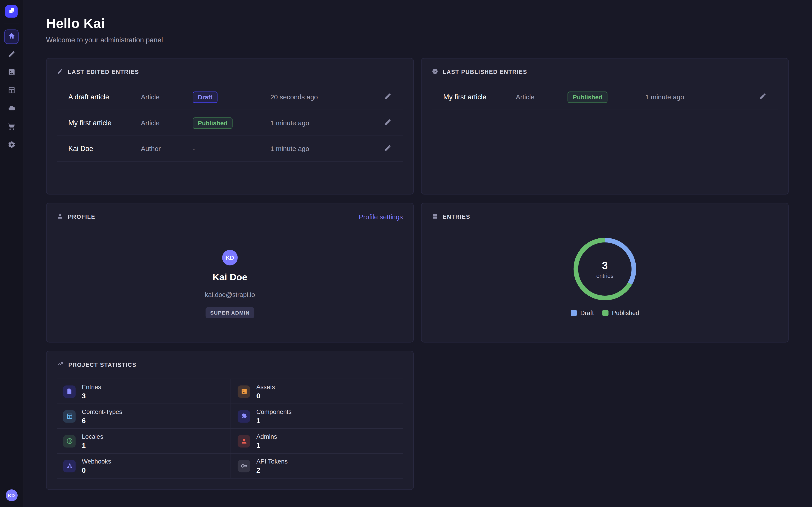 The height and width of the screenshot is (507, 812). What do you see at coordinates (144, 392) in the screenshot?
I see `stat-entries: Entries 3` at bounding box center [144, 392].